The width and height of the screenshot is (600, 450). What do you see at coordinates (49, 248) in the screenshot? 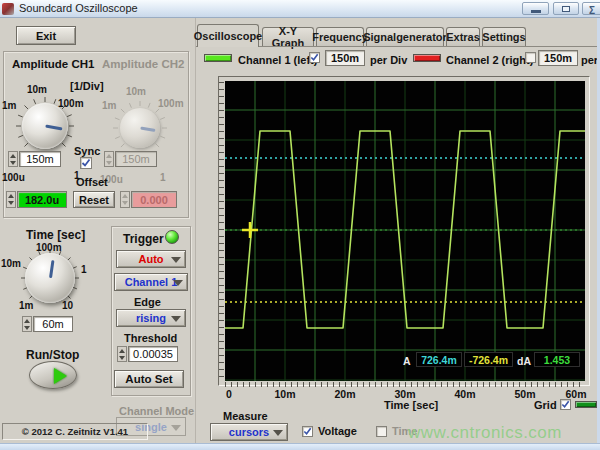
I see `time-knob-label-100m: 100m` at bounding box center [49, 248].